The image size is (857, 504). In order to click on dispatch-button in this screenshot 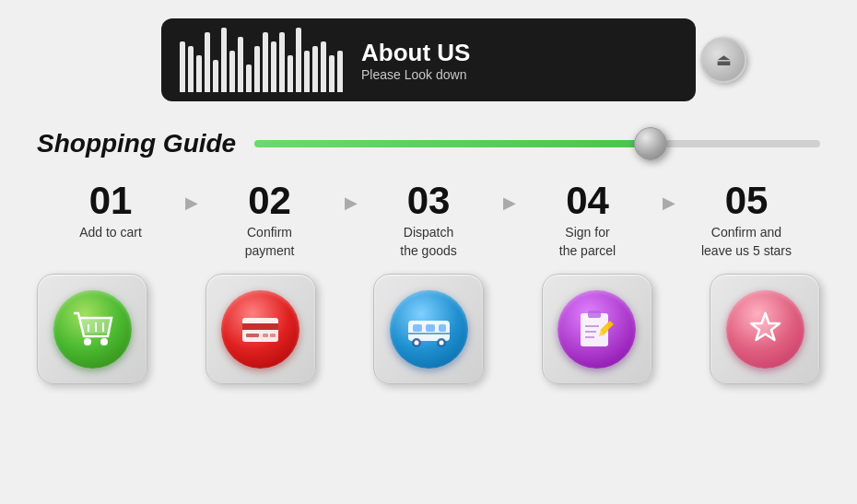, I will do `click(428, 329)`.